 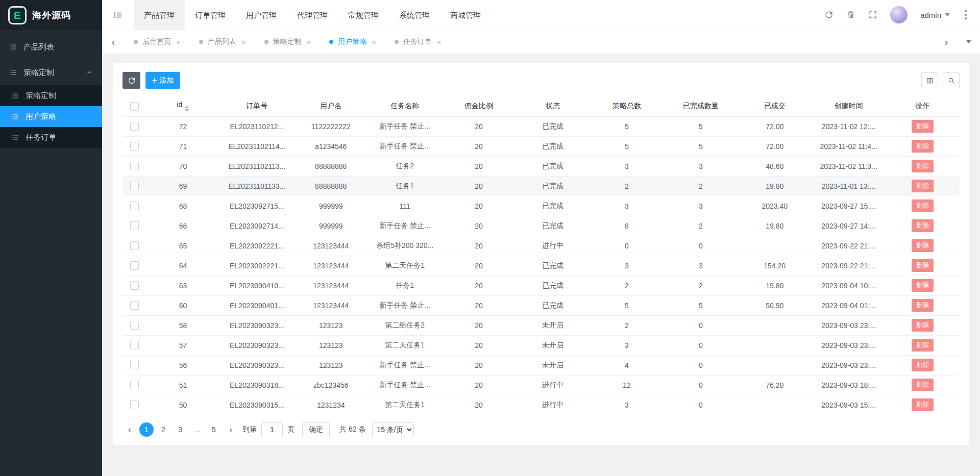 I want to click on confirm-button: 确定, so click(x=316, y=430).